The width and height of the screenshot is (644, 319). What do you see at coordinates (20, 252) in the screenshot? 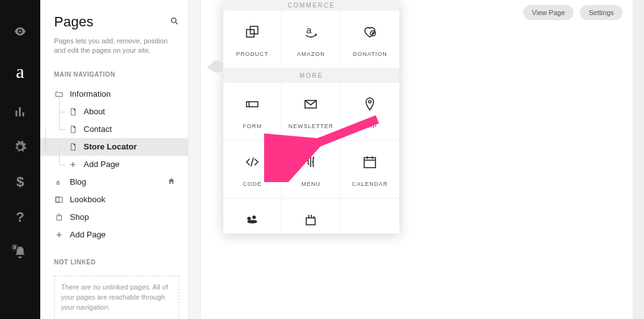
I see `rail-notifications: 3` at bounding box center [20, 252].